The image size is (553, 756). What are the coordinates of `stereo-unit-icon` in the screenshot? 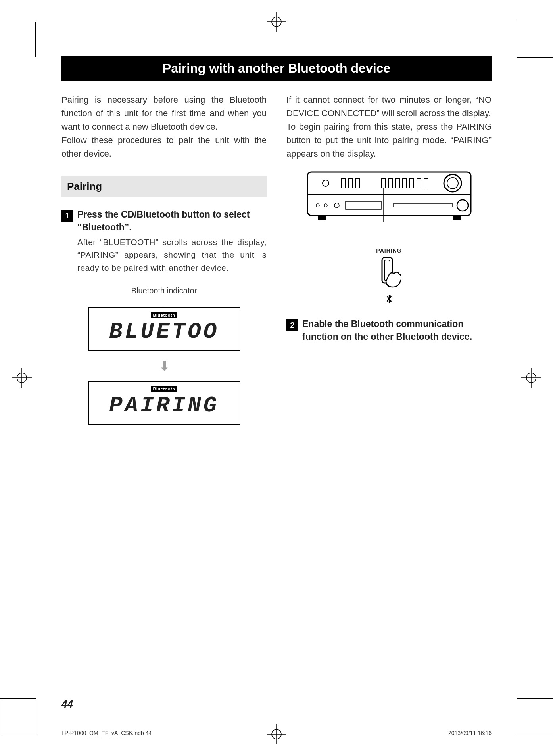 It's located at (389, 196).